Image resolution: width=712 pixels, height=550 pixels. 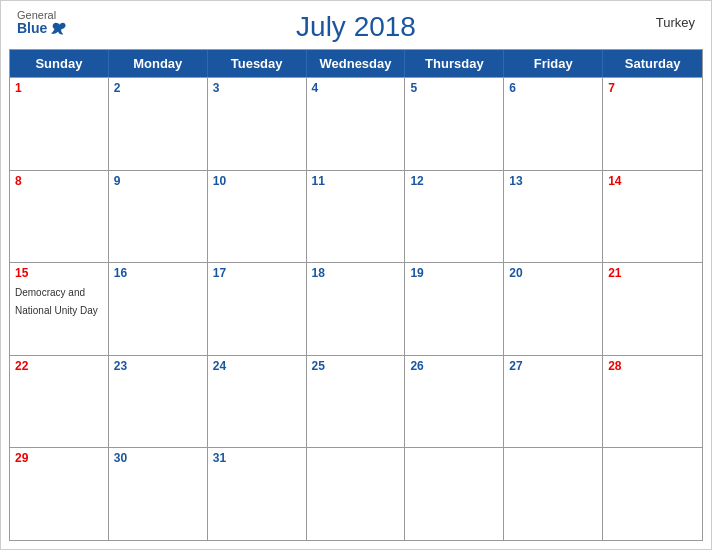 I want to click on day-cell-22: 22, so click(x=60, y=402).